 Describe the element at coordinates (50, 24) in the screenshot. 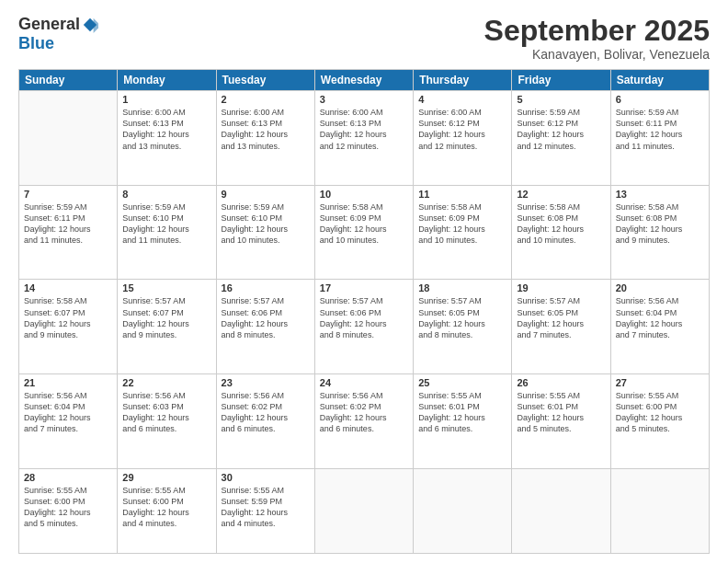

I see `logo-general: General` at that location.